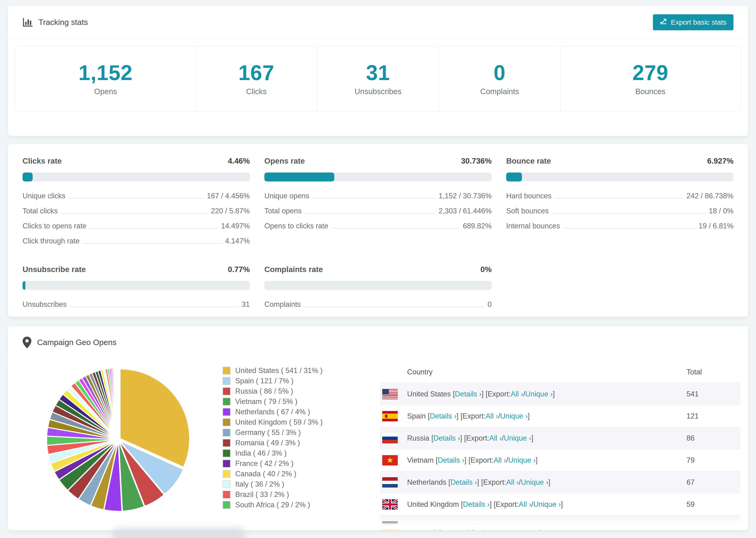  What do you see at coordinates (293, 412) in the screenshot?
I see `legend-item: Netherlands ( 67 / 4% )` at bounding box center [293, 412].